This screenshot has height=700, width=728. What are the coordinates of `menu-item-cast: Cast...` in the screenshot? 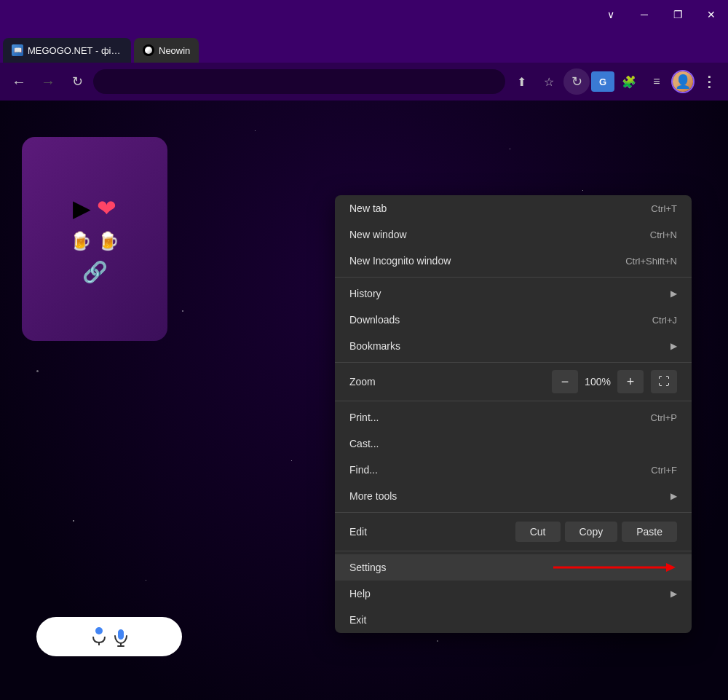 It's located at (513, 444).